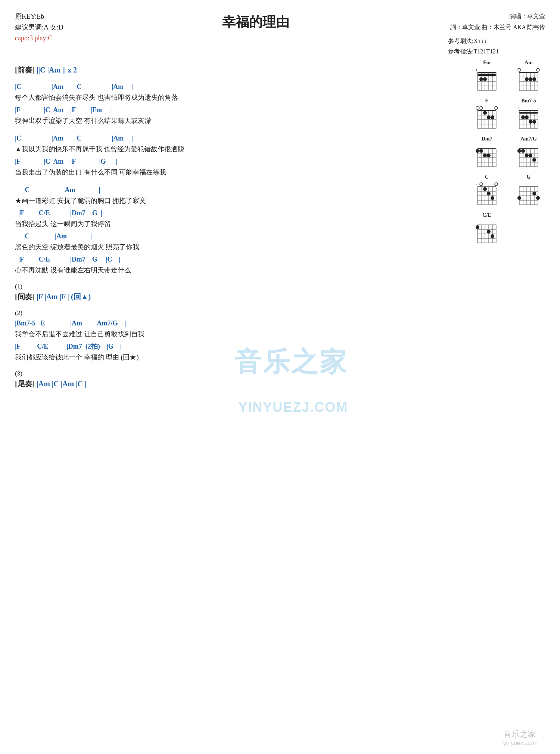 This screenshot has width=560, height=754. What do you see at coordinates (39, 38) in the screenshot?
I see `capo-info: capo:3 play:C` at bounding box center [39, 38].